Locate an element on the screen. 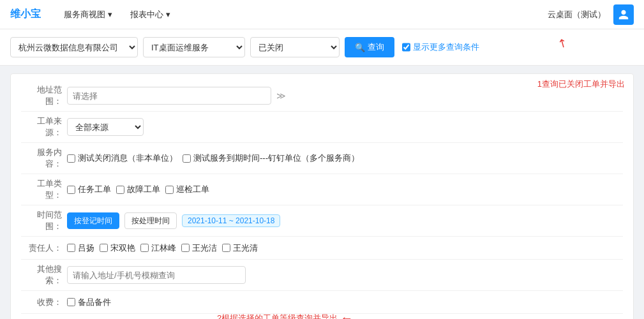 The height and width of the screenshot is (319, 644). filter-label-address: 地址范围： is located at coordinates (44, 96).